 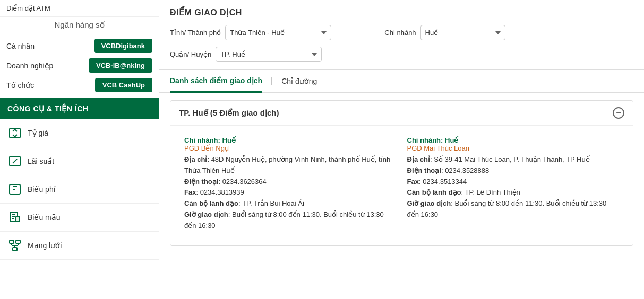 I want to click on branch-detail-0: Địa chỉ: 48D Nguyễn Huệ, phường Vĩnh Nin…, so click(x=290, y=193).